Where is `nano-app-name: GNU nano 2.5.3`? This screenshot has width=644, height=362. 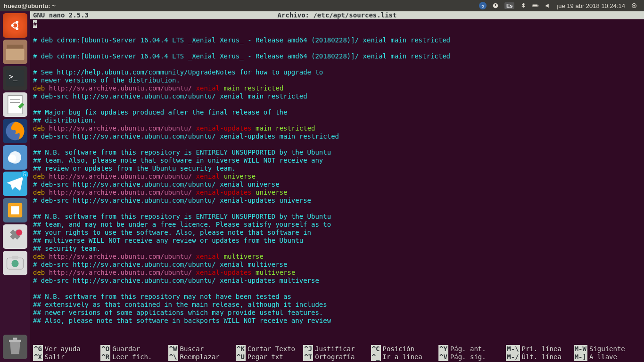
nano-app-name: GNU nano 2.5.3 is located at coordinates (61, 15).